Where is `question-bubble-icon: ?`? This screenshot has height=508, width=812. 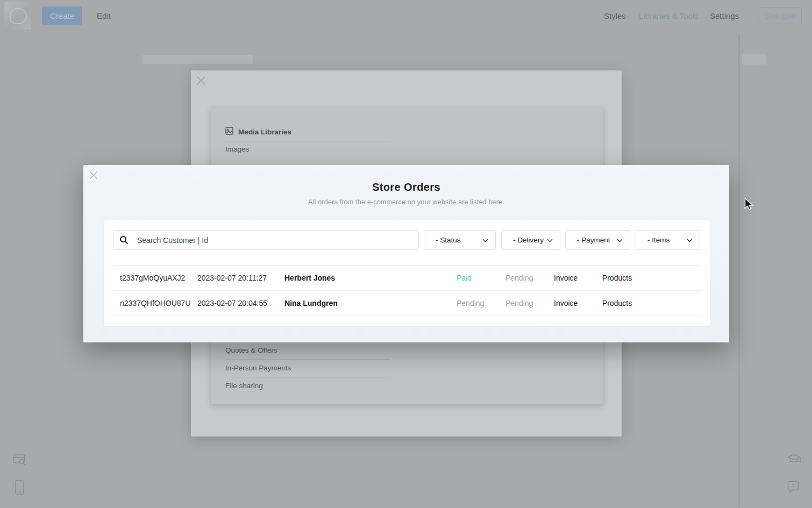
question-bubble-icon: ? is located at coordinates (794, 488).